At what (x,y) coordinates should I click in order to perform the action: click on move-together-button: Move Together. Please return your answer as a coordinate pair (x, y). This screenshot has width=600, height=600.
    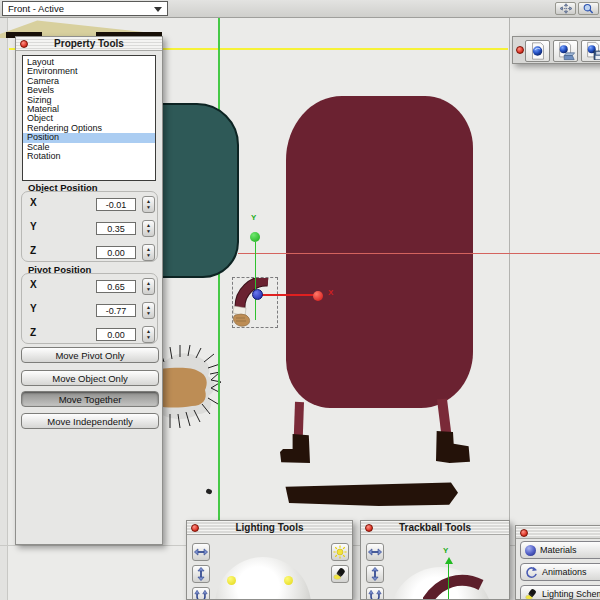
    Looking at the image, I should click on (90, 399).